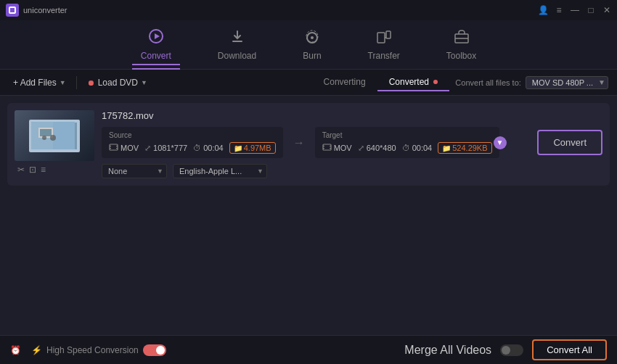 Image resolution: width=617 pixels, height=364 pixels. I want to click on thumb-wrap: ✂ ⊡ ≡, so click(54, 142).